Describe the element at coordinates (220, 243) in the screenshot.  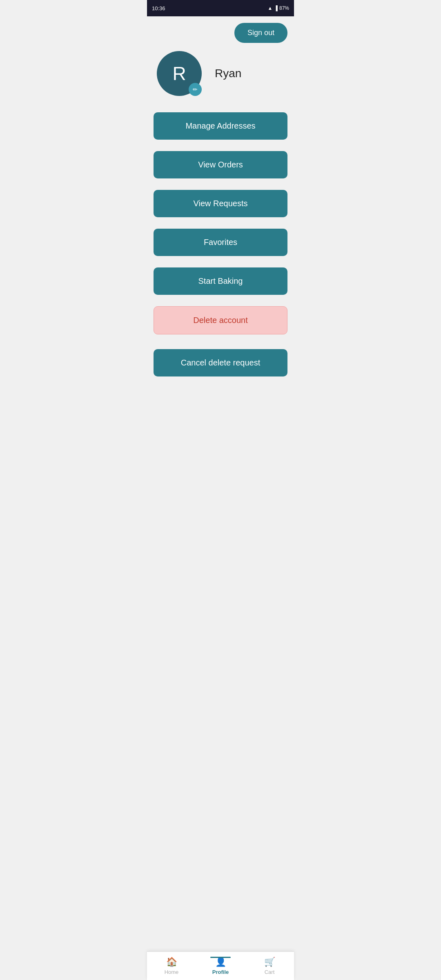
I see `favorites-button: Favorites` at that location.